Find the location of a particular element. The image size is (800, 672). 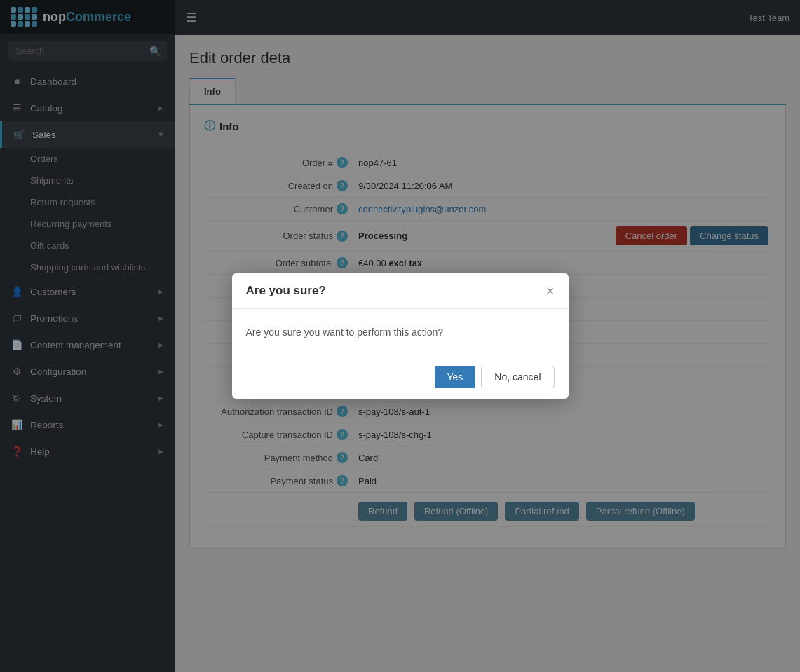

modal-body: Are you sure you want to perform this ac… is located at coordinates (400, 332).